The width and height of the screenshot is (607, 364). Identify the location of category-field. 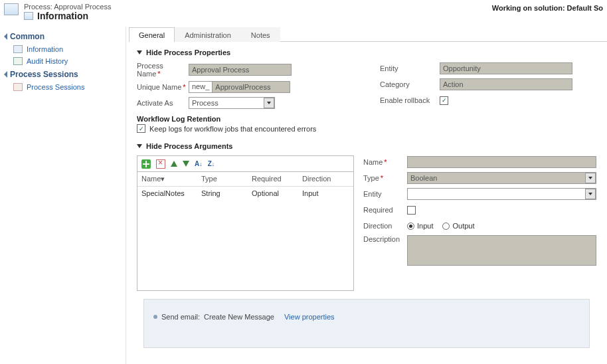
(506, 84).